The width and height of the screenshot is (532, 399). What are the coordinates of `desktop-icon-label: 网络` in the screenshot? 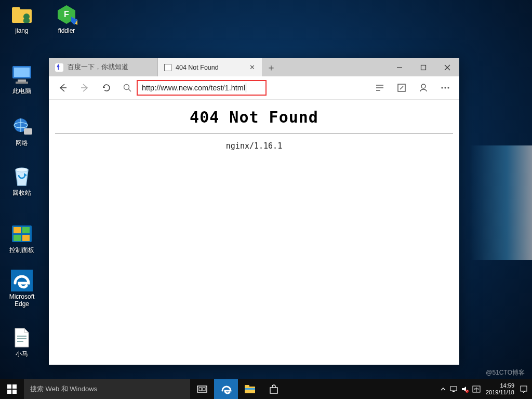 It's located at (22, 143).